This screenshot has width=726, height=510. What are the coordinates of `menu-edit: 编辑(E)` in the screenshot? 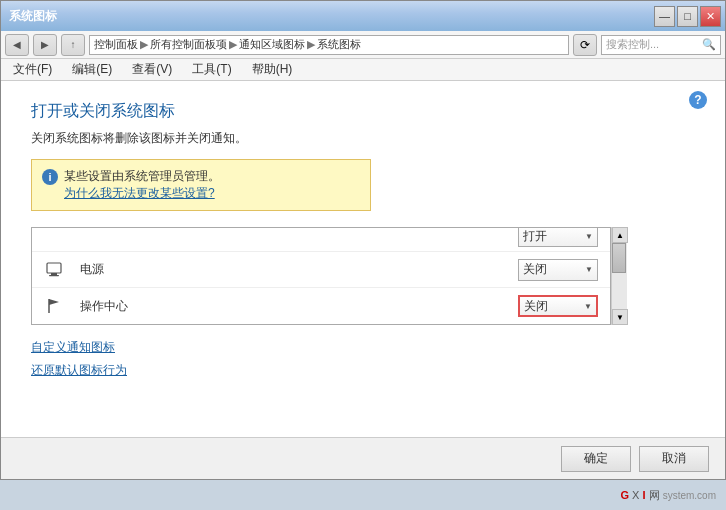 It's located at (92, 70).